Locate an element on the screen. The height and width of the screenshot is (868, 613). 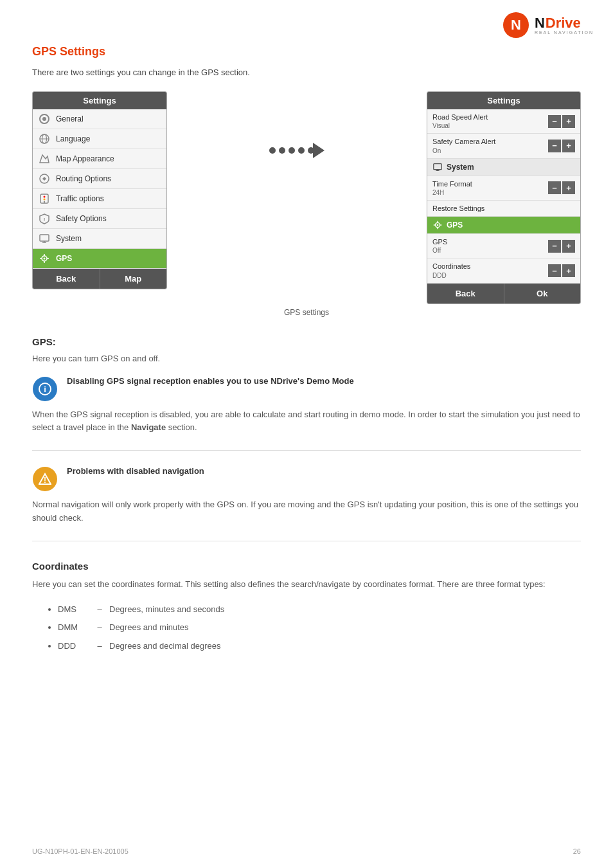
dmm-desc: Degrees and minutes is located at coordinates (149, 628).